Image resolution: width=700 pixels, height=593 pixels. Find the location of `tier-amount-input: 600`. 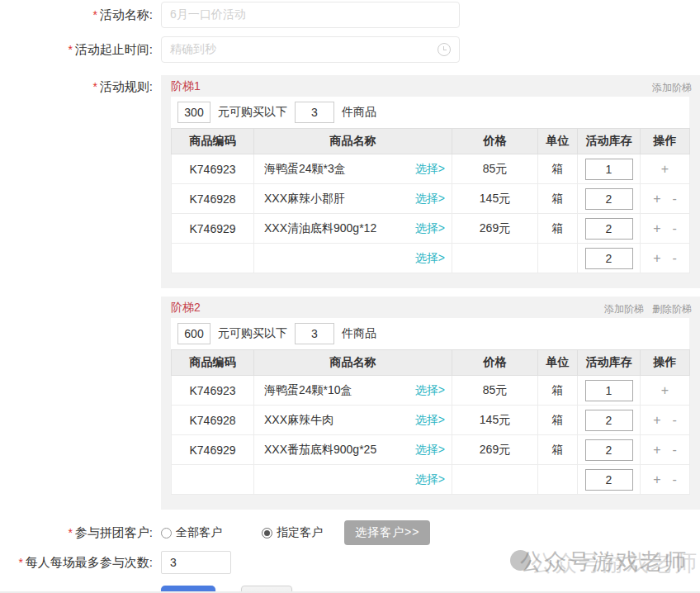

tier-amount-input: 600 is located at coordinates (194, 334).